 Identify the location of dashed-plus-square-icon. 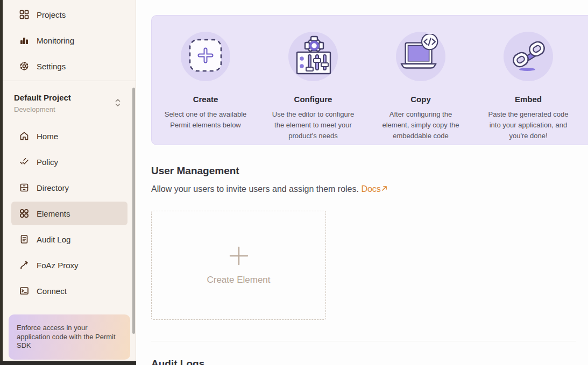
(206, 56).